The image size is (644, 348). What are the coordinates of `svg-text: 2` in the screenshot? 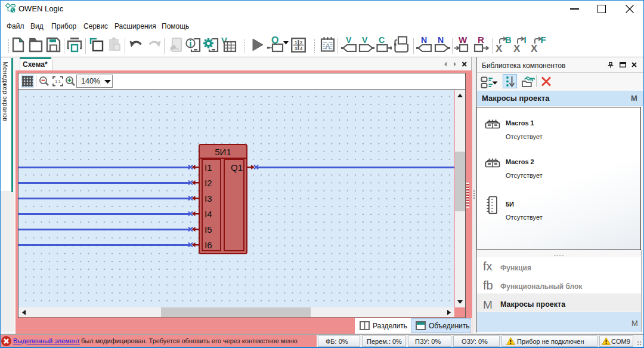 It's located at (302, 43).